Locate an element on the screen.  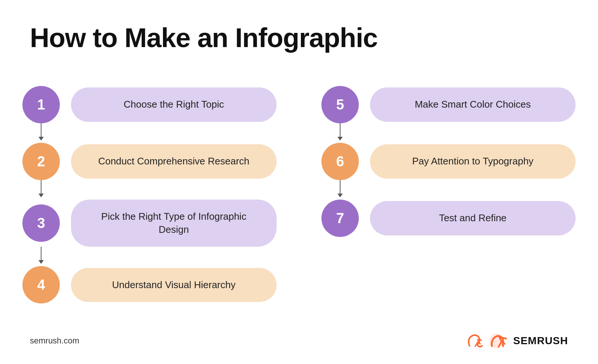
semrush-brand-name: SEMRUSH is located at coordinates (540, 341).